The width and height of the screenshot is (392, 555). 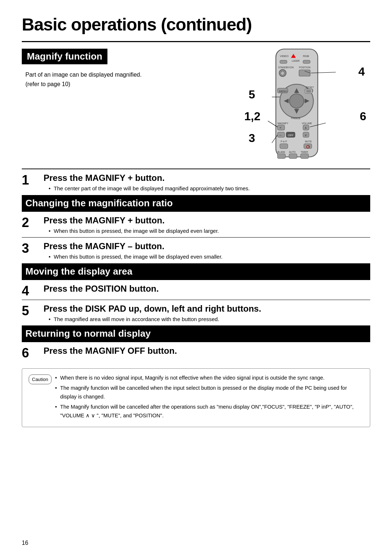 I want to click on svg-text: BLANK, so click(x=281, y=152).